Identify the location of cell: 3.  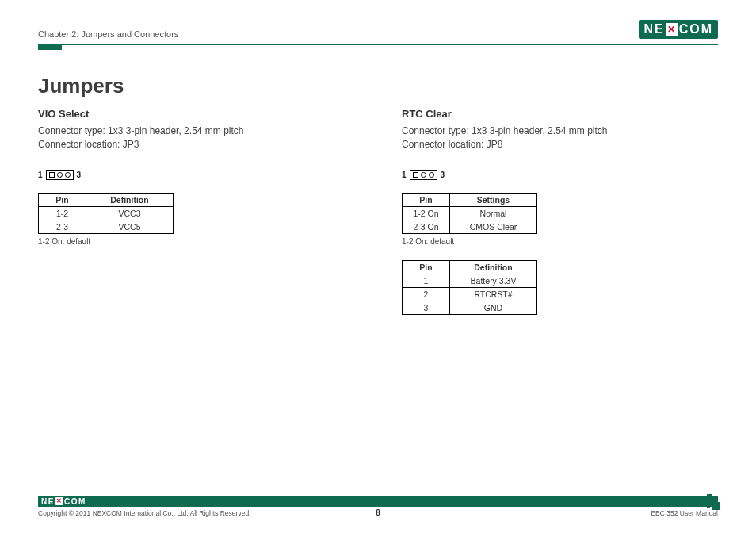
(426, 308).